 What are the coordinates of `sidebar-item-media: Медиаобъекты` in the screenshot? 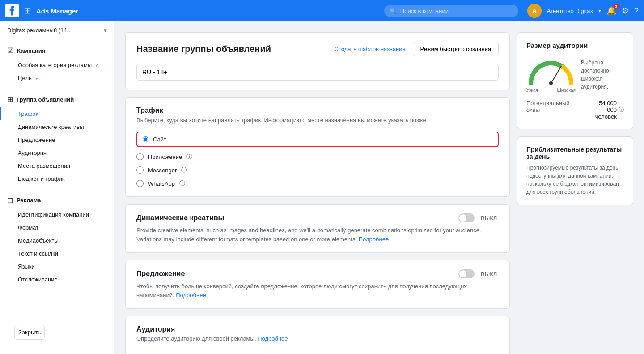 It's located at (57, 241).